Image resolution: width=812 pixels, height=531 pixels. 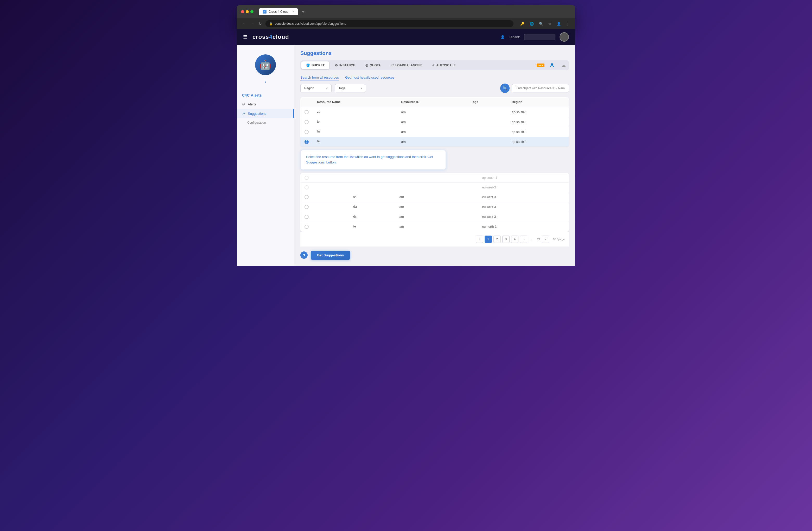 What do you see at coordinates (257, 123) in the screenshot?
I see `sidebar-configuration-label: Configuration` at bounding box center [257, 123].